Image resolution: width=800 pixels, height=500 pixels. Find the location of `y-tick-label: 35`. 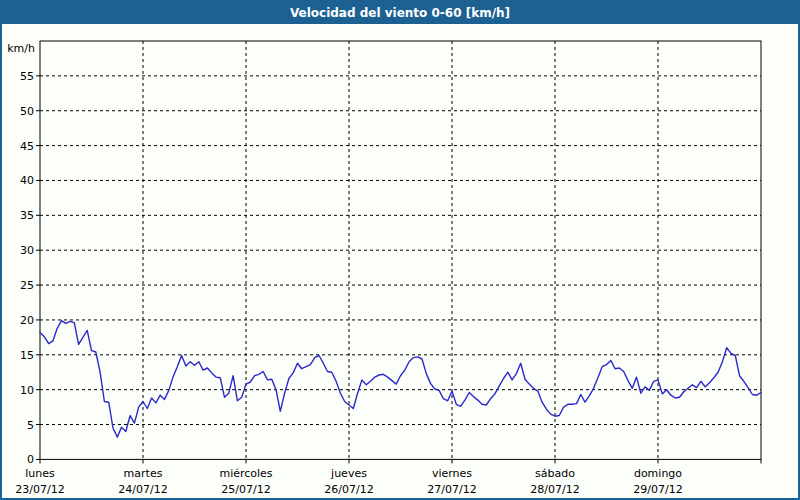

y-tick-label: 35 is located at coordinates (27, 216).